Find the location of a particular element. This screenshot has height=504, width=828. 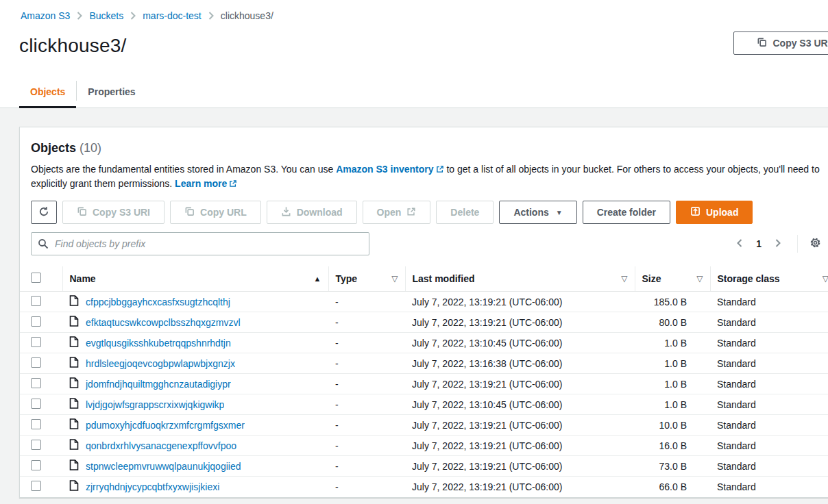

preferences-gear-button is located at coordinates (816, 244).